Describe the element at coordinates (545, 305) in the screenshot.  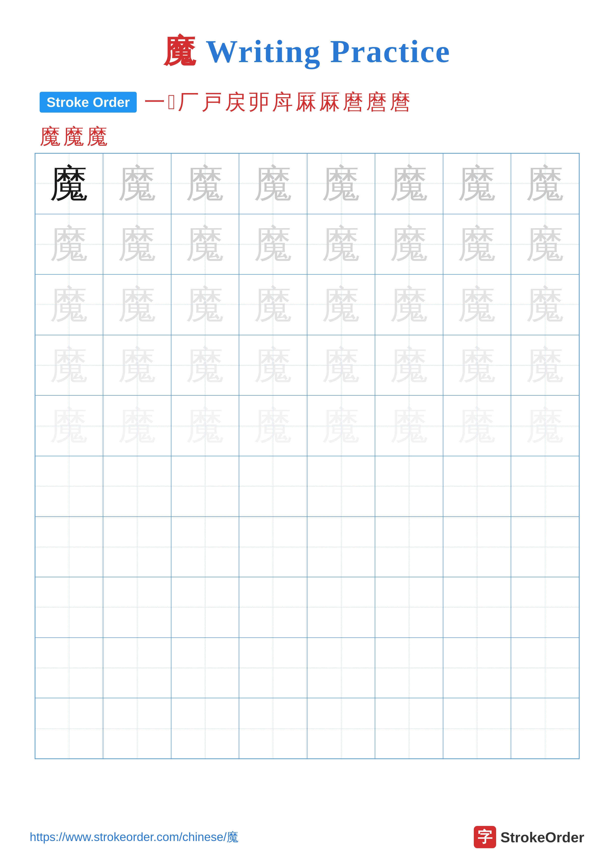
I see `grid-cell-r3c8: 魔` at that location.